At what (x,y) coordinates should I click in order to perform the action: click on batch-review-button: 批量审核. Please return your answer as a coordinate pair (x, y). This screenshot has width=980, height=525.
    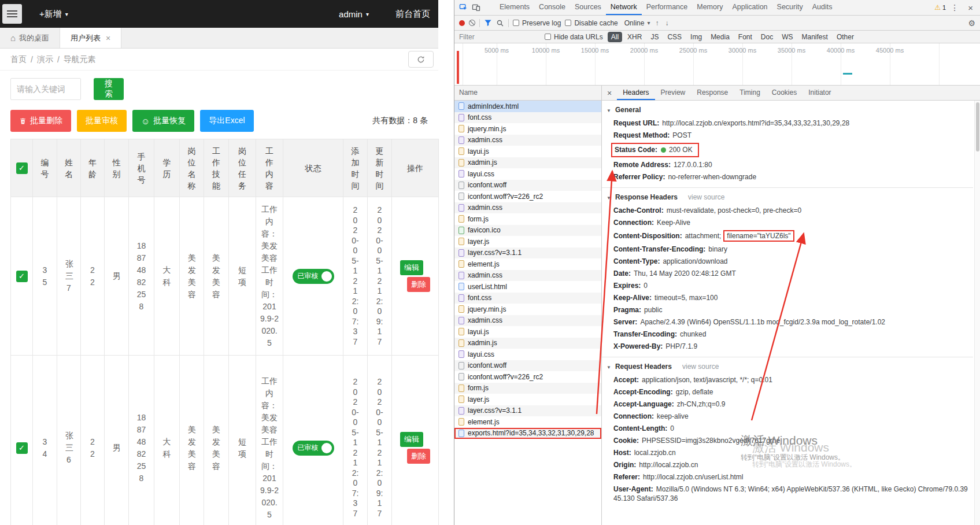
    Looking at the image, I should click on (102, 121).